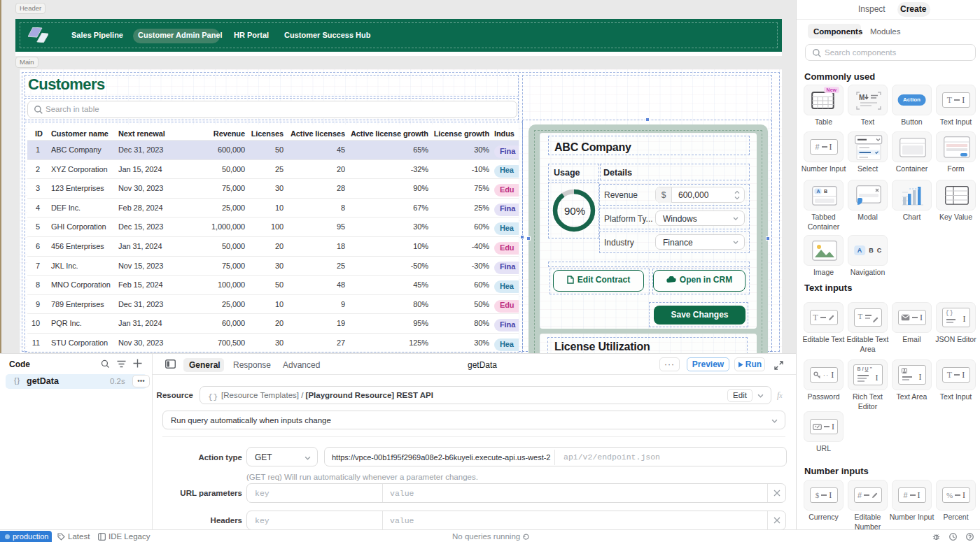 This screenshot has height=542, width=980. What do you see at coordinates (826, 192) in the screenshot?
I see `svg-text: B` at bounding box center [826, 192].